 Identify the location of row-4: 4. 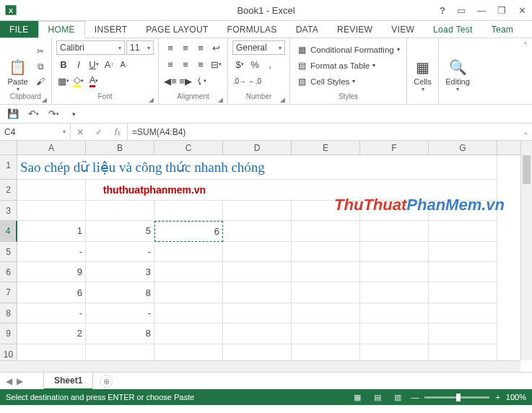
(9, 231).